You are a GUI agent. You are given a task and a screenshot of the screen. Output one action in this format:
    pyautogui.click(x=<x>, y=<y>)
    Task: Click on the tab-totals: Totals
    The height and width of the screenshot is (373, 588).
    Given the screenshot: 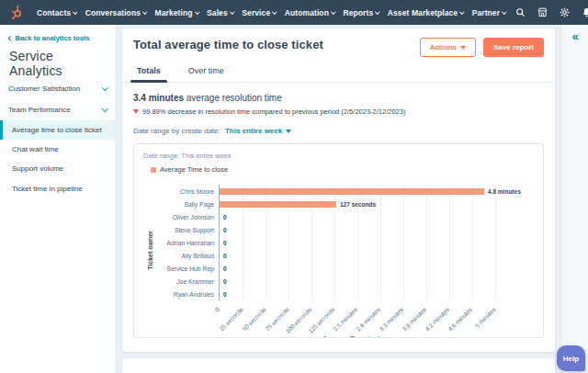 What is the action you would take?
    pyautogui.click(x=149, y=72)
    